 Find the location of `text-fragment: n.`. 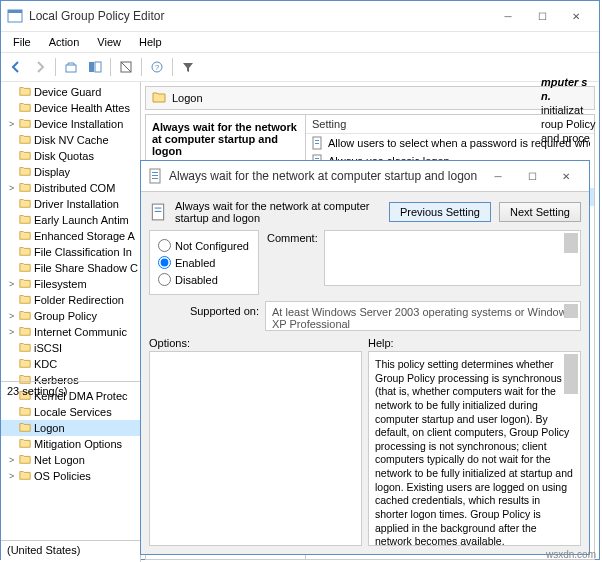

text-fragment: n. is located at coordinates (569, 96).